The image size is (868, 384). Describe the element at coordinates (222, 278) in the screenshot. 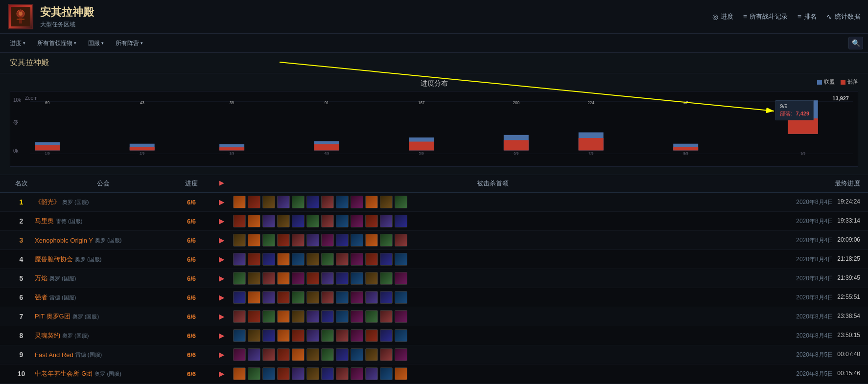

I see `video-5: ▶` at that location.